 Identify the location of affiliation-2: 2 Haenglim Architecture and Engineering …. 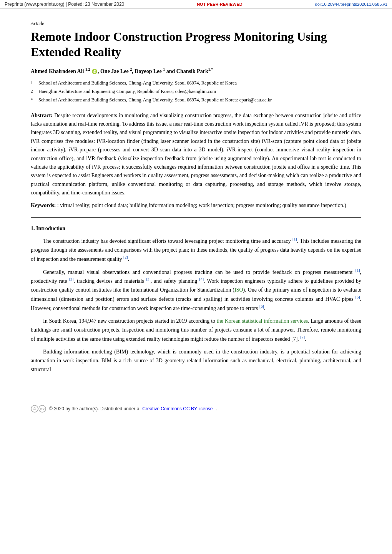
(196, 91).